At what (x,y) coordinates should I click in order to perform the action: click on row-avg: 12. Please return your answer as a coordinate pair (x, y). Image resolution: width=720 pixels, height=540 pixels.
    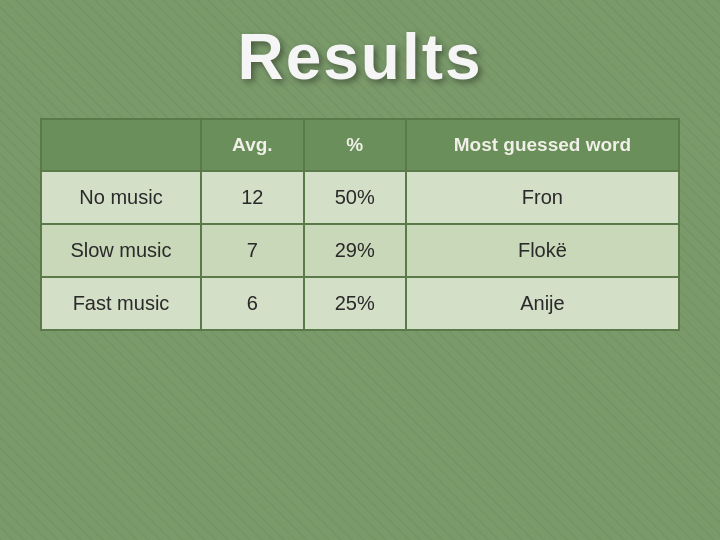
    Looking at the image, I should click on (252, 198).